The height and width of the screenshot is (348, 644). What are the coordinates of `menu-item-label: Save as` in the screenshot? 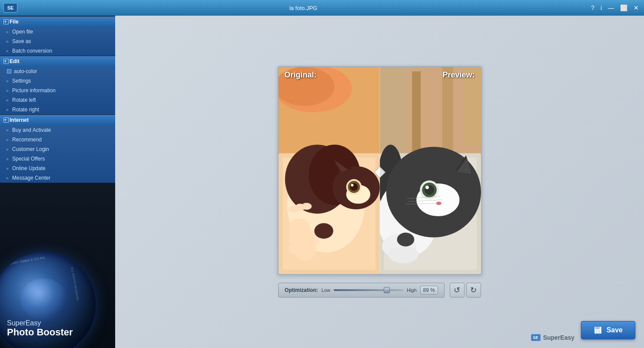 It's located at (22, 41).